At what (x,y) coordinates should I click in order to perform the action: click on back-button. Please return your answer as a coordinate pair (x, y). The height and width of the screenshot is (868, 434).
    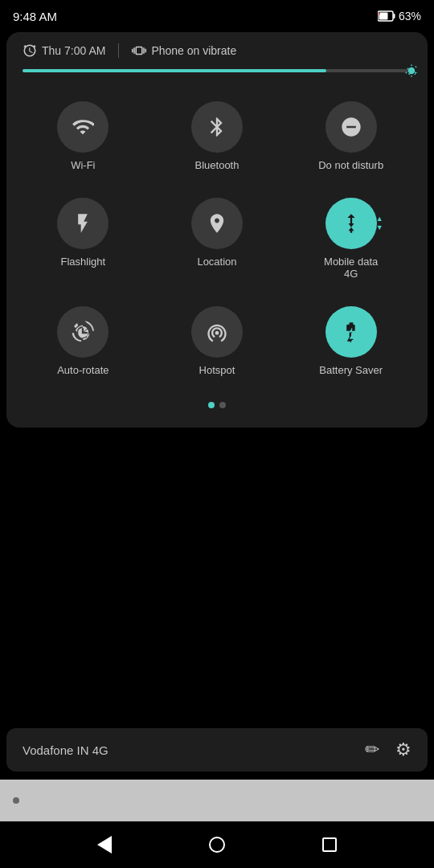
    Looking at the image, I should click on (104, 845).